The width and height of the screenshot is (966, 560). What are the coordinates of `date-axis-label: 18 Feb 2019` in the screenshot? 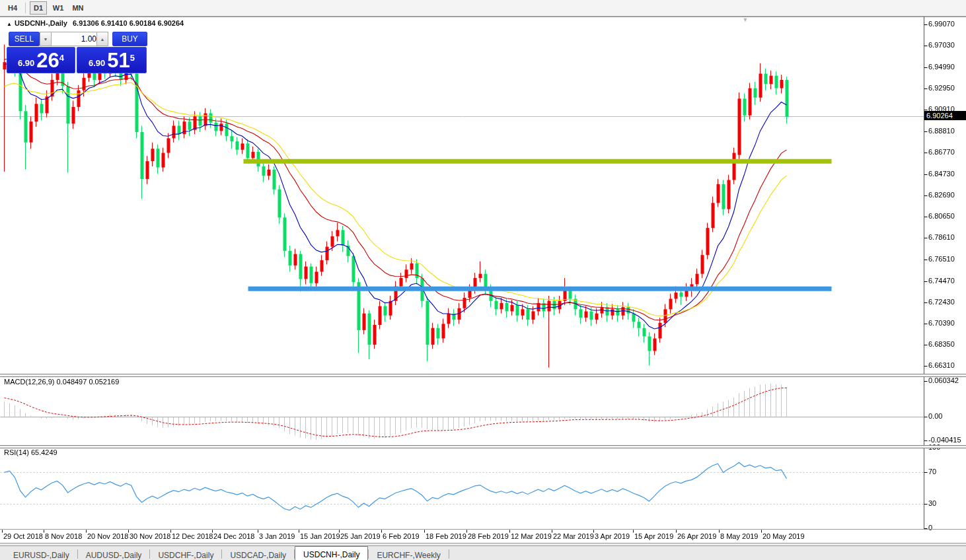 It's located at (446, 536).